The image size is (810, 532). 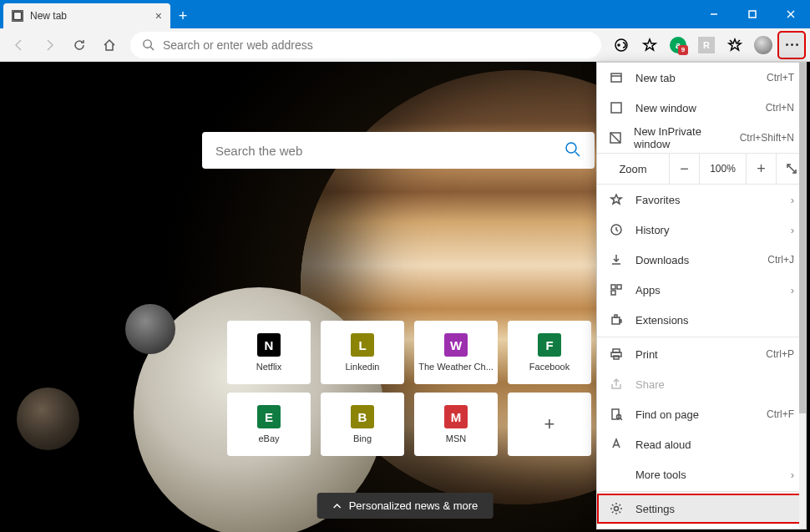 I want to click on address-bar: Search or enter web address, so click(x=366, y=45).